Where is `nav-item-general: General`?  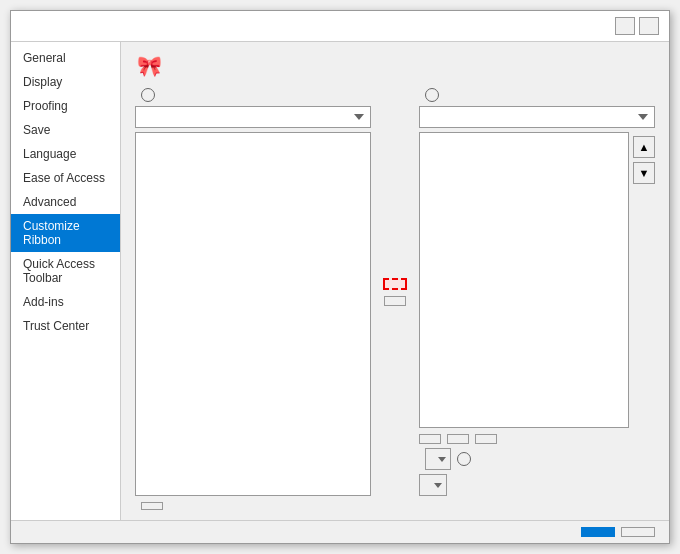 nav-item-general: General is located at coordinates (66, 58).